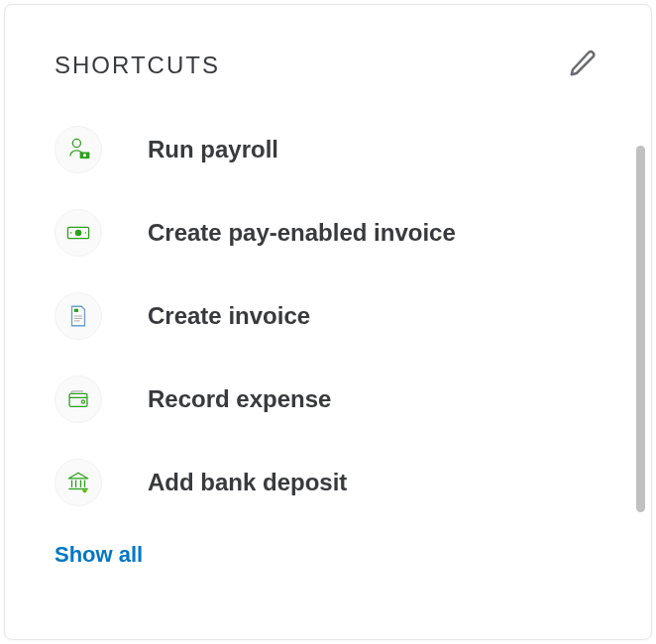 Image resolution: width=656 pixels, height=644 pixels. What do you see at coordinates (78, 399) in the screenshot?
I see `wallet-icon` at bounding box center [78, 399].